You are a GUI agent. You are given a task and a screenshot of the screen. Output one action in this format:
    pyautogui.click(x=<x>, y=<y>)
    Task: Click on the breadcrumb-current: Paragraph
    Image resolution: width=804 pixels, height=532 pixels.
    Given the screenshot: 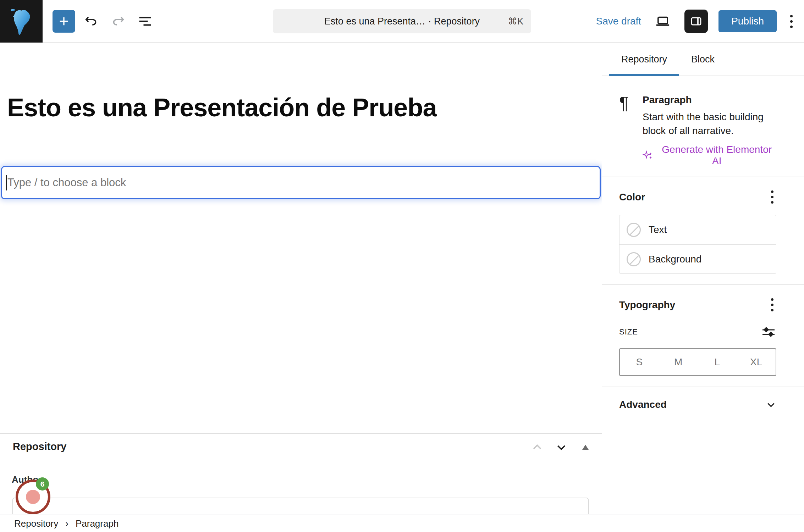 What is the action you would take?
    pyautogui.click(x=97, y=523)
    